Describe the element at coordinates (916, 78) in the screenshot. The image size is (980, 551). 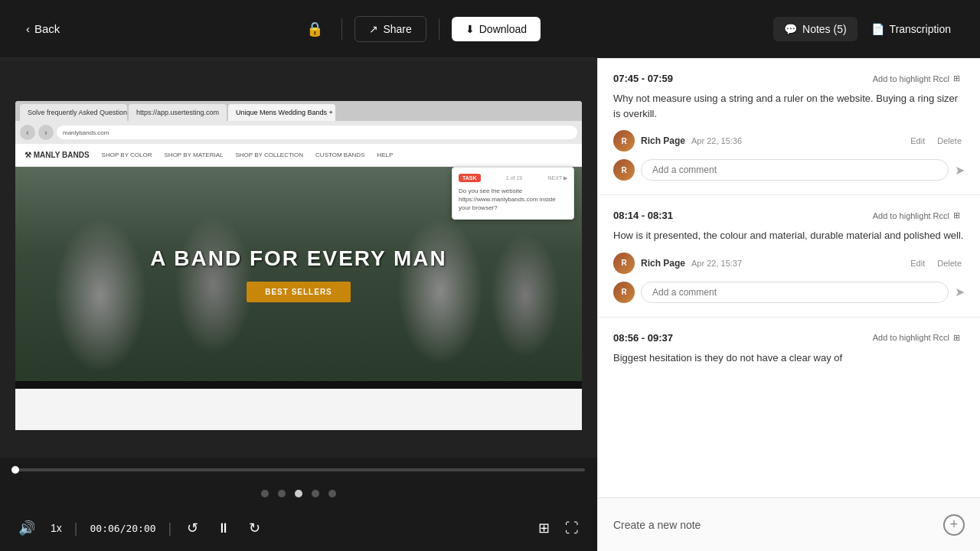
I see `highlight-button-1: Add to highlight Rccl ⊞` at that location.